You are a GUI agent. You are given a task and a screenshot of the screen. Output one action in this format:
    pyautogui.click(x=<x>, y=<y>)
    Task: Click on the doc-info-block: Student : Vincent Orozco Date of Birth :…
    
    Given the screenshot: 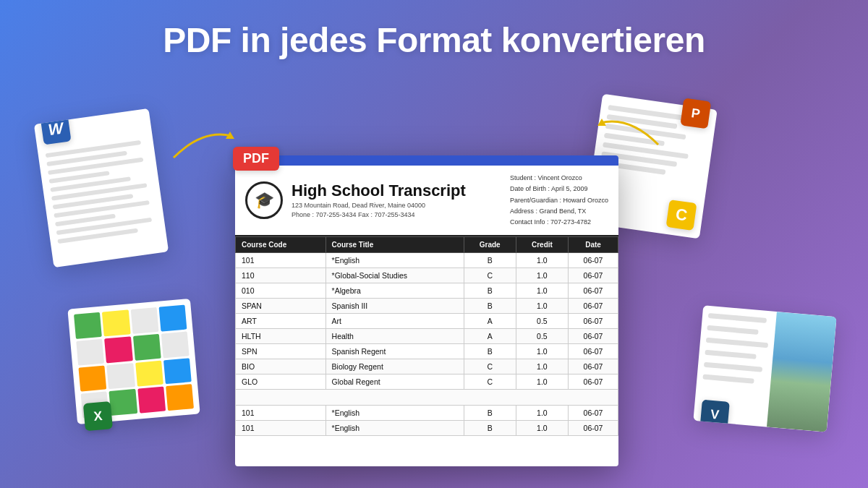 What is the action you would take?
    pyautogui.click(x=559, y=200)
    